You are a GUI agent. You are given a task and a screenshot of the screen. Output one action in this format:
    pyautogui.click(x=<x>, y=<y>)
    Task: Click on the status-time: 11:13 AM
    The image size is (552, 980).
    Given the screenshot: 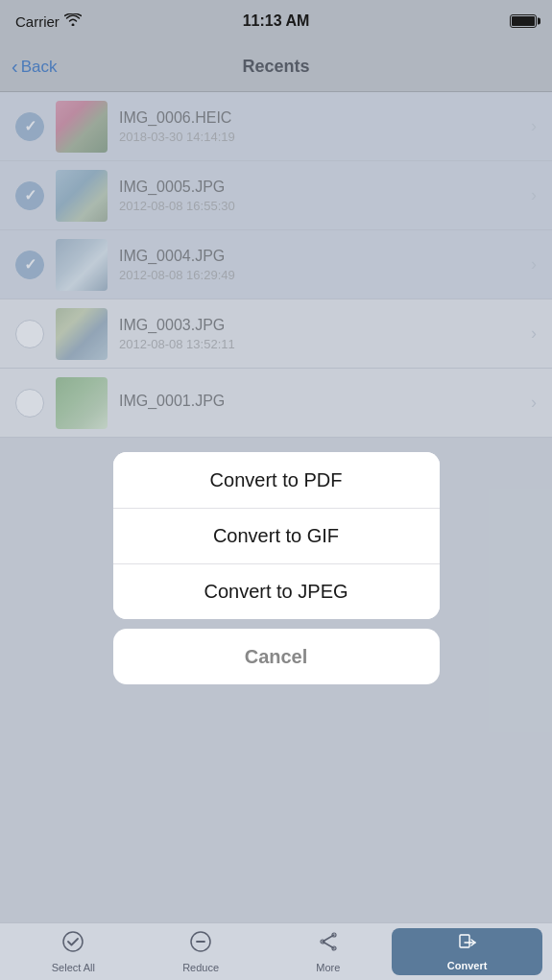 What is the action you would take?
    pyautogui.click(x=276, y=21)
    